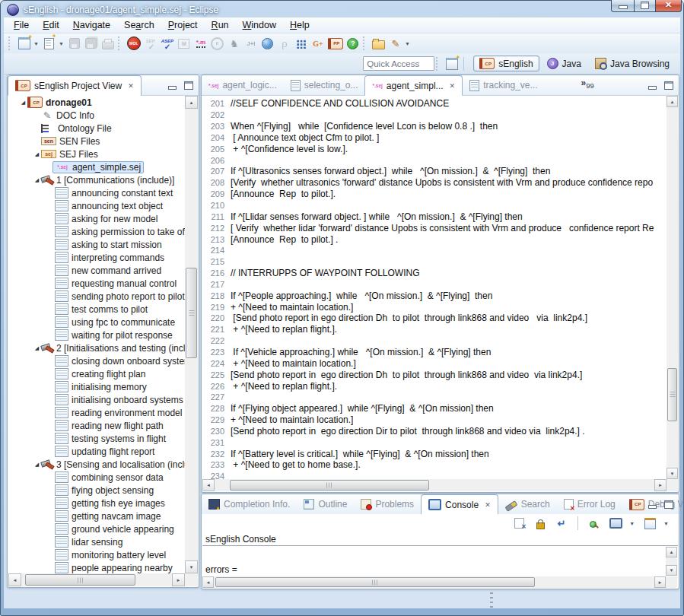  What do you see at coordinates (434, 583) in the screenshot?
I see `console-hscrollbar: ◄ ►` at bounding box center [434, 583].